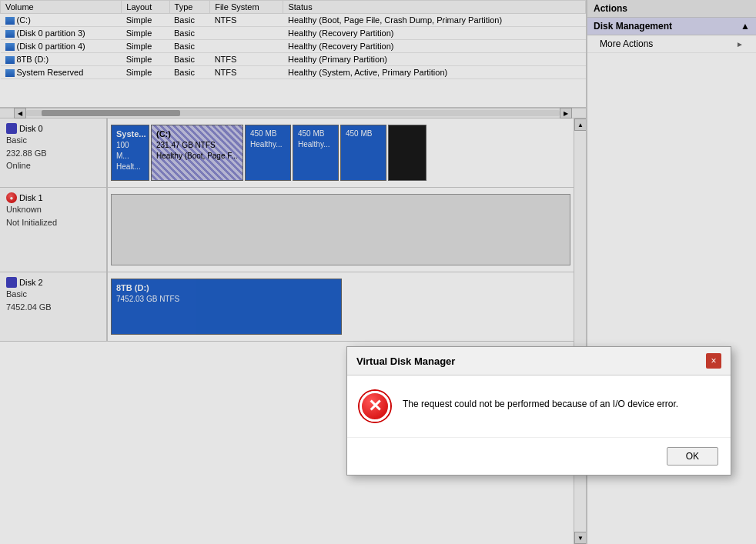 The image size is (756, 544). What do you see at coordinates (539, 406) in the screenshot?
I see `modal-body: ✕ The request could not be performed bec…` at bounding box center [539, 406].